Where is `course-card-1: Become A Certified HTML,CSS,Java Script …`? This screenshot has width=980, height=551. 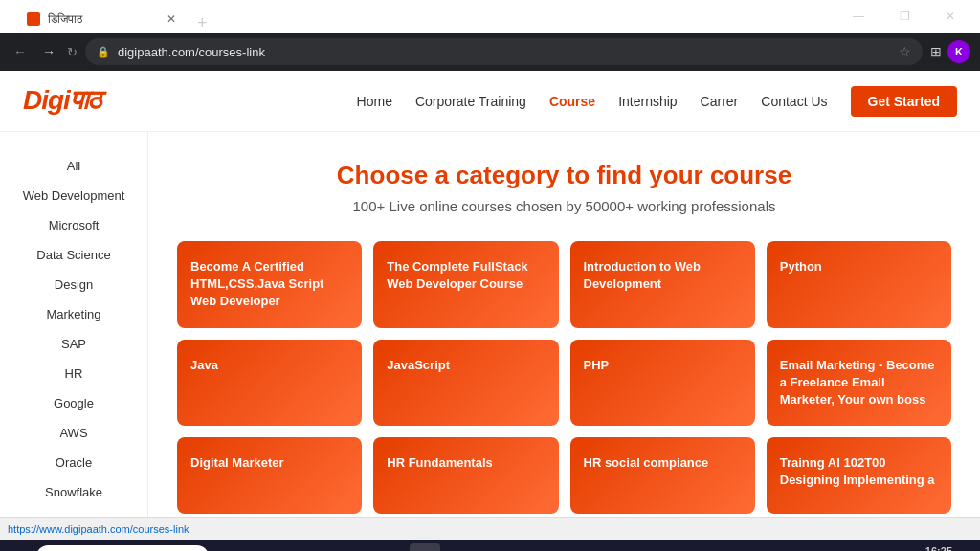 course-card-1: Become A Certified HTML,CSS,Java Script … is located at coordinates (270, 285).